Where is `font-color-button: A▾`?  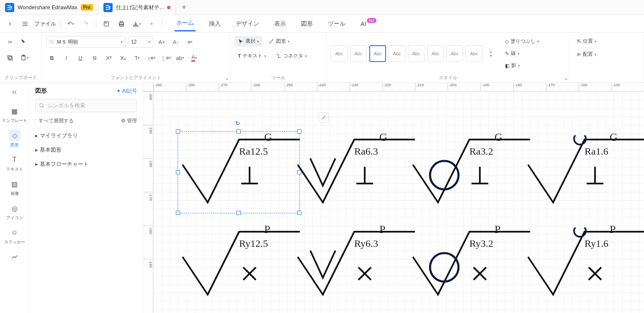 font-color-button: A▾ is located at coordinates (194, 58).